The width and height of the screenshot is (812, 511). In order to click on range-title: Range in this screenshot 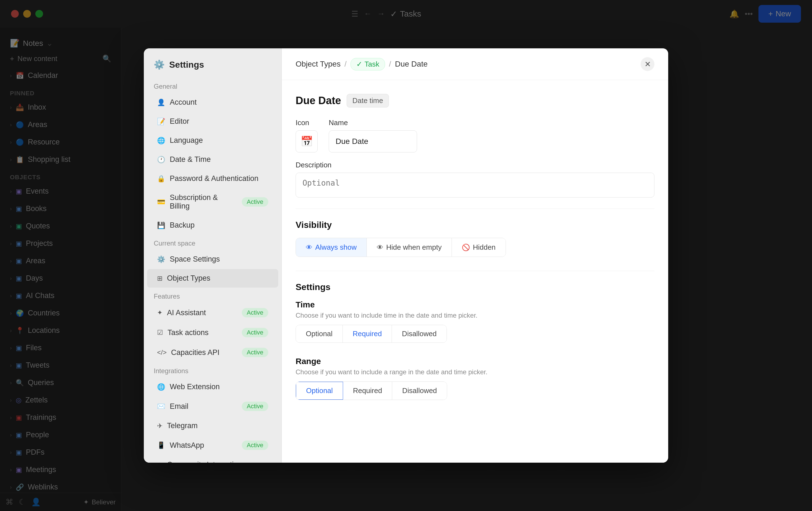, I will do `click(475, 361)`.